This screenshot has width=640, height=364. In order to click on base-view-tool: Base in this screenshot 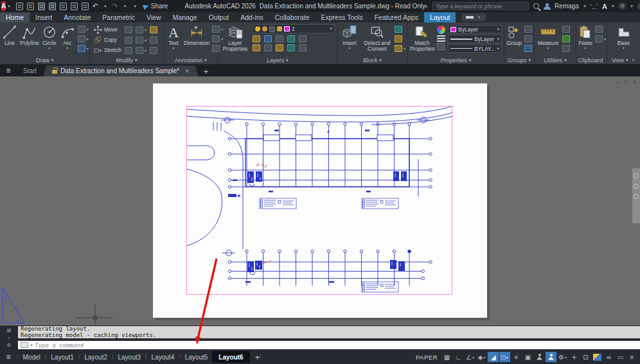, I will do `click(624, 37)`.